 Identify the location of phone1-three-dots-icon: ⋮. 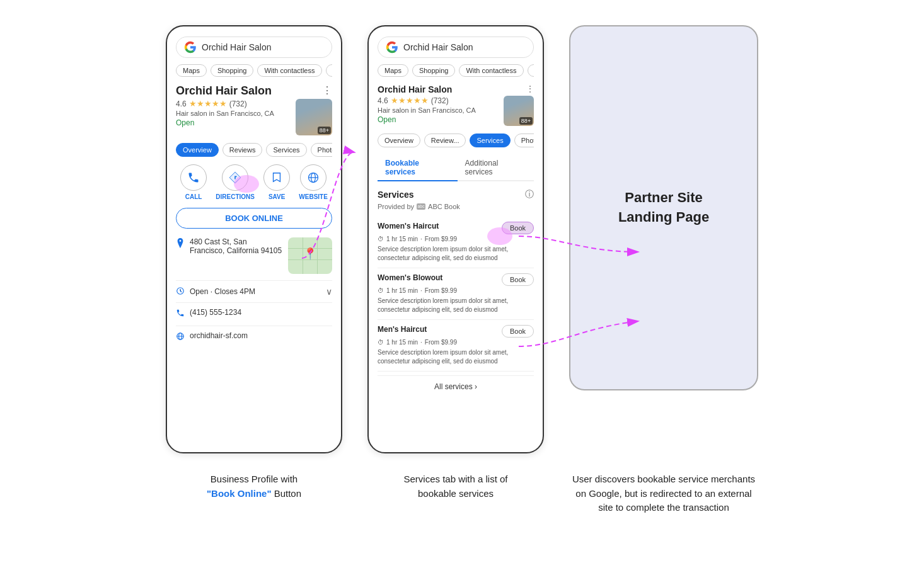
(327, 91).